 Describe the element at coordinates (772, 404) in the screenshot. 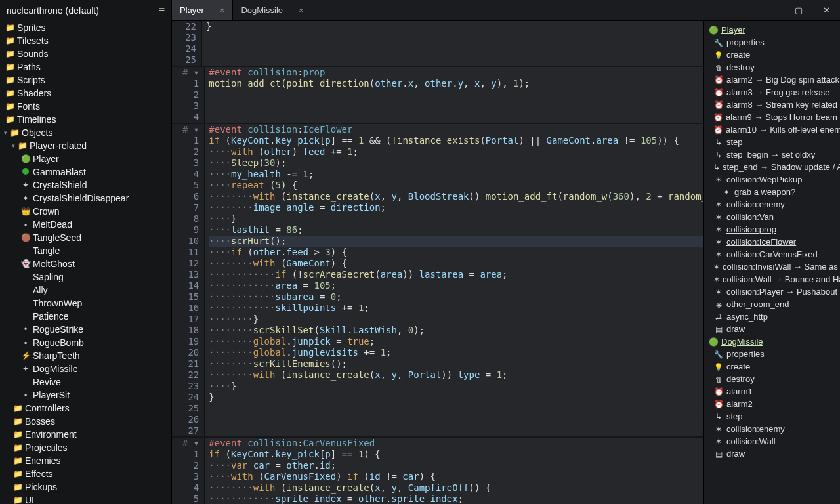

I see `outline-item: alarm2` at that location.